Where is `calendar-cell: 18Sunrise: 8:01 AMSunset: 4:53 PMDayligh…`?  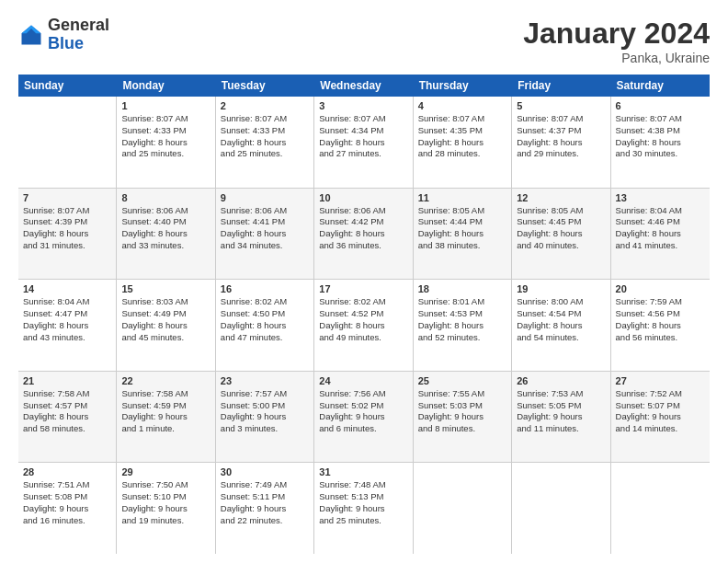 calendar-cell: 18Sunrise: 8:01 AMSunset: 4:53 PMDayligh… is located at coordinates (463, 326).